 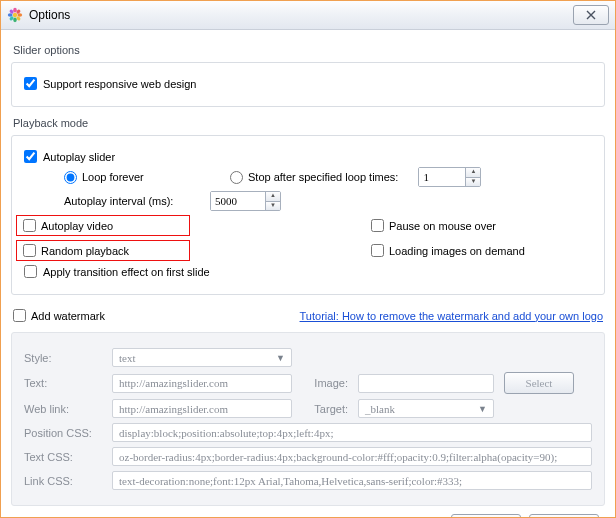 I want to click on tutorial-link: Tutorial: How to remove the watermark an…, so click(x=452, y=316).